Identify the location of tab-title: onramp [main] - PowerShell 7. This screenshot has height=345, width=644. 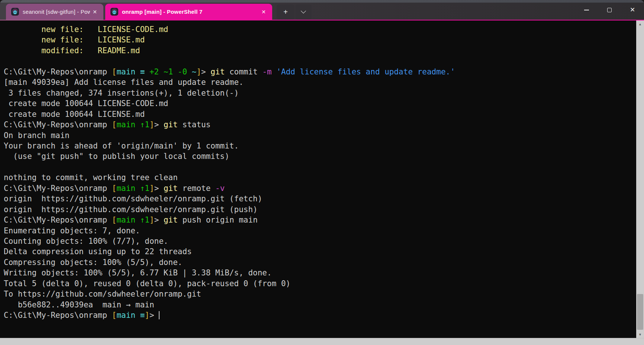
(190, 12).